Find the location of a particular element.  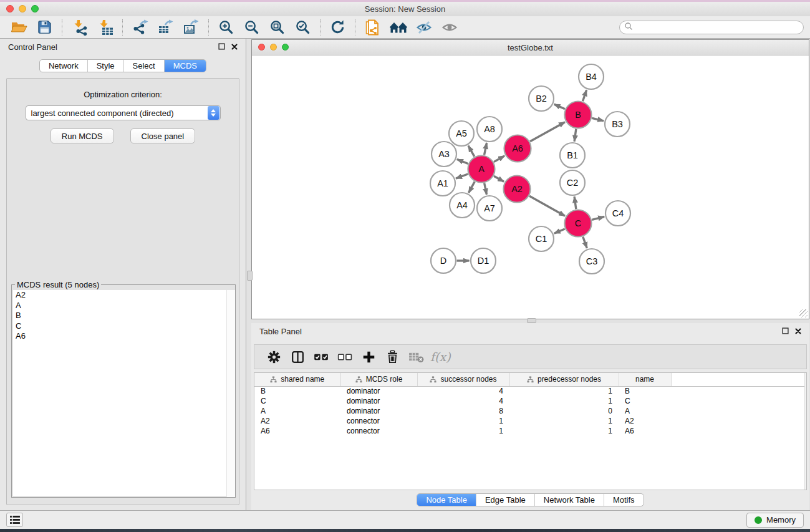

graph-node-C: C is located at coordinates (579, 223).